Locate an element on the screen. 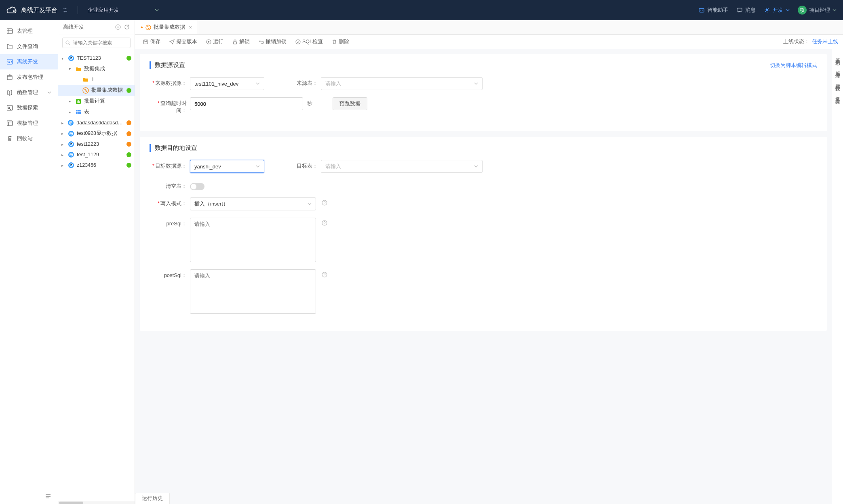  messages-link: 消息 is located at coordinates (746, 10).